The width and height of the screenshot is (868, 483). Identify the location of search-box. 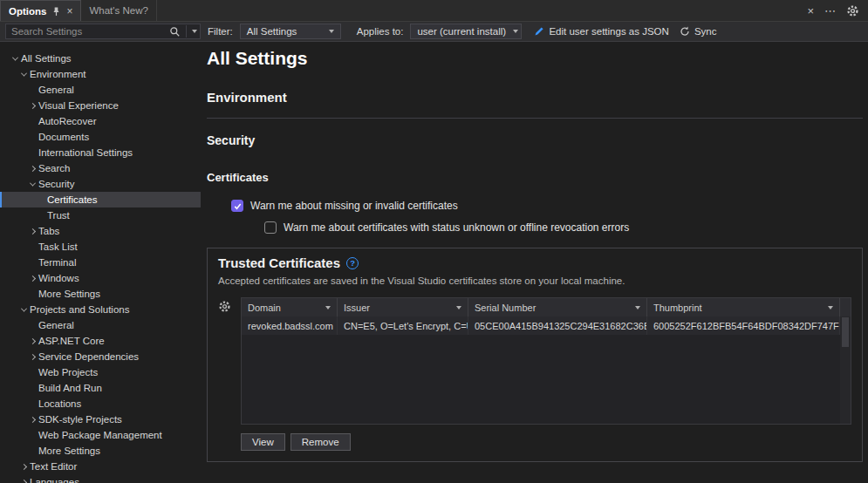
(103, 31).